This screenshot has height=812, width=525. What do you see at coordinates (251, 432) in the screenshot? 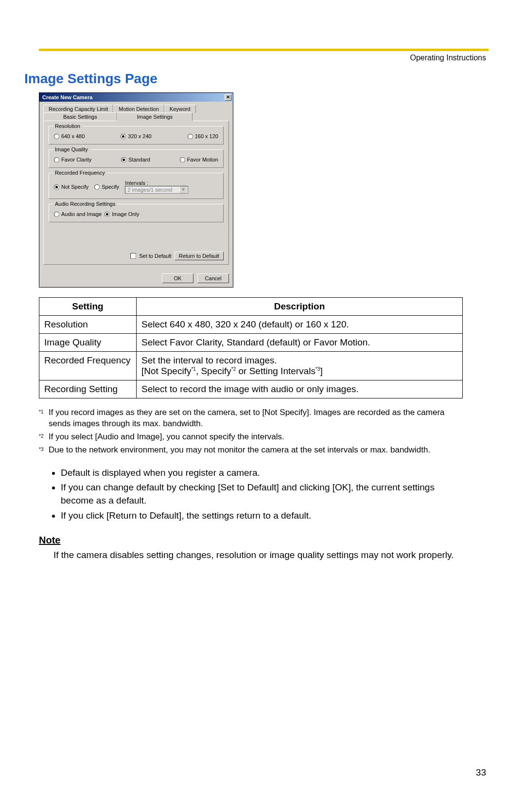
I see `footnotes: *1If you record images as they are set o…` at bounding box center [251, 432].